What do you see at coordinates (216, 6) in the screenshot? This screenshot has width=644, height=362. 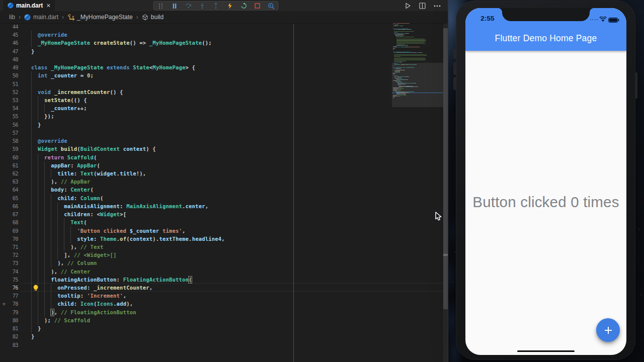 I see `step-out-icon` at bounding box center [216, 6].